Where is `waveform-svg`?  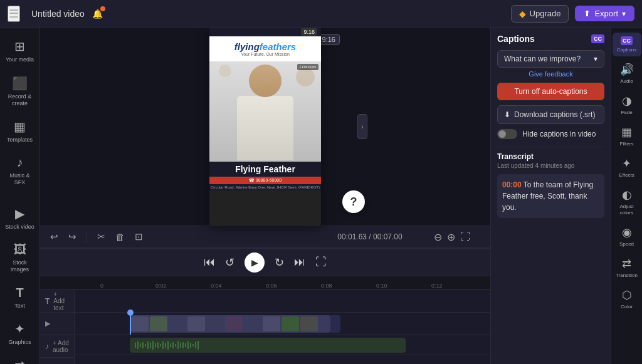
waveform-svg is located at coordinates (266, 345).